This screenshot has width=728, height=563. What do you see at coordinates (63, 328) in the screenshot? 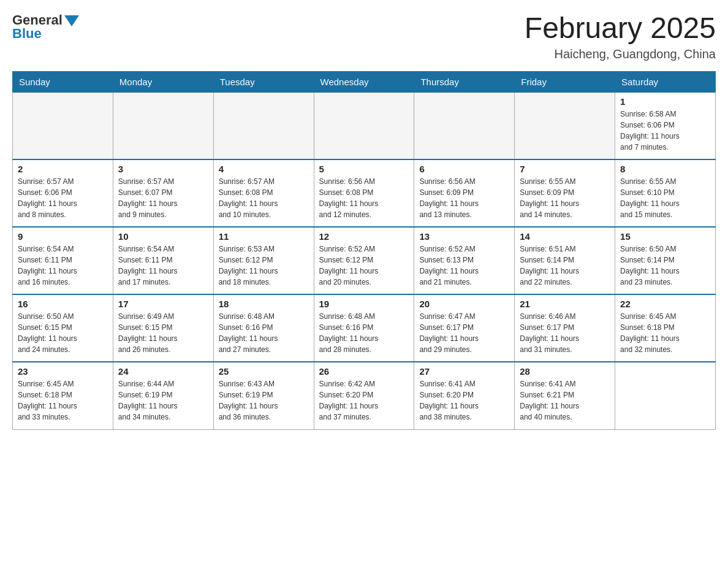
I see `table-row: 16Sunrise: 6:50 AMSunset: 6:15 PMDayligh…` at bounding box center [63, 328].